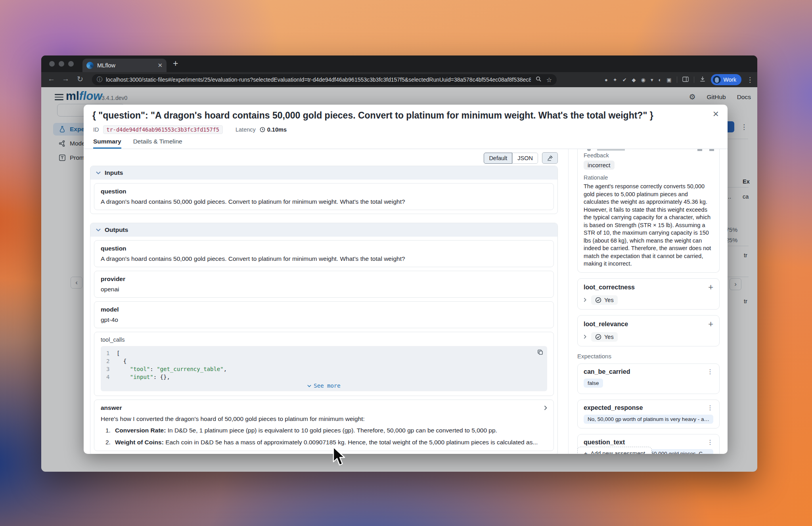  What do you see at coordinates (111, 408) in the screenshot?
I see `field-label: answer` at bounding box center [111, 408].